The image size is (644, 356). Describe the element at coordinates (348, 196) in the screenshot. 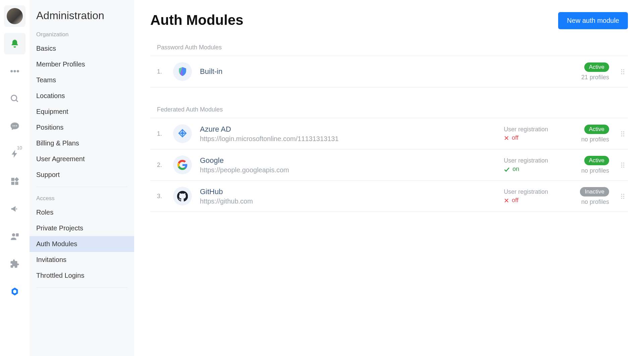

I see `module-meta: GitHub https://github.com` at that location.